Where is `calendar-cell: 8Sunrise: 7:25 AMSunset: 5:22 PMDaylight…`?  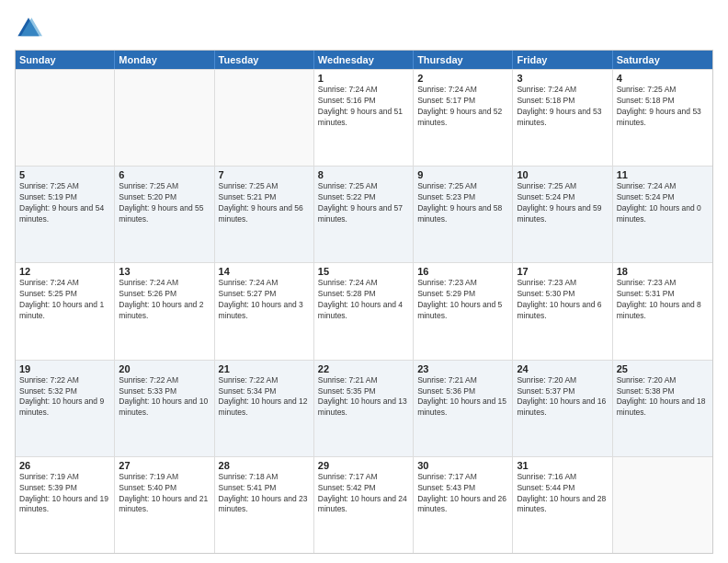 calendar-cell: 8Sunrise: 7:25 AMSunset: 5:22 PMDaylight… is located at coordinates (364, 214).